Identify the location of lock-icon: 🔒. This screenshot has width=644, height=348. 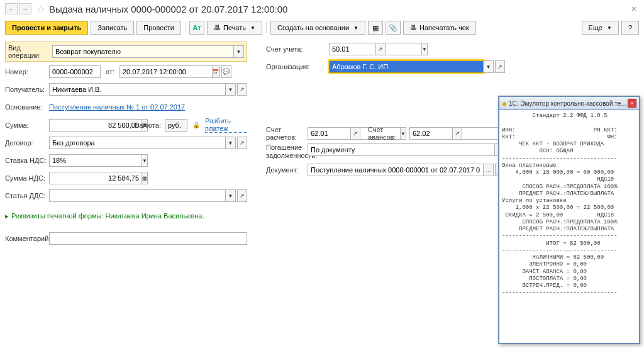
(196, 125).